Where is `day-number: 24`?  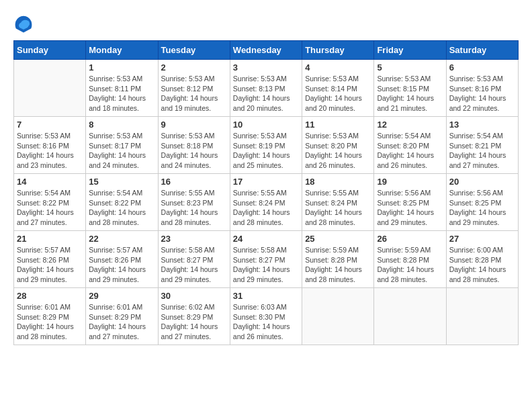
day-number: 24 is located at coordinates (266, 239).